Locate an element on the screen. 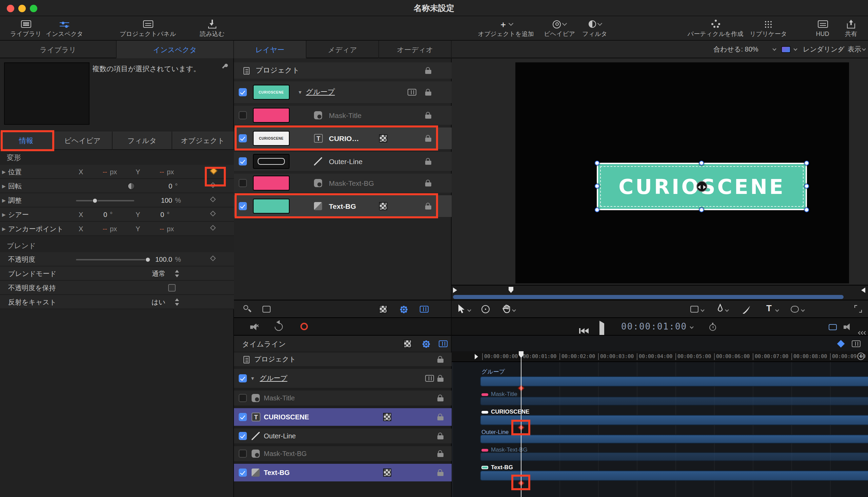  layer-row-project: プロジェクト is located at coordinates (343, 70).